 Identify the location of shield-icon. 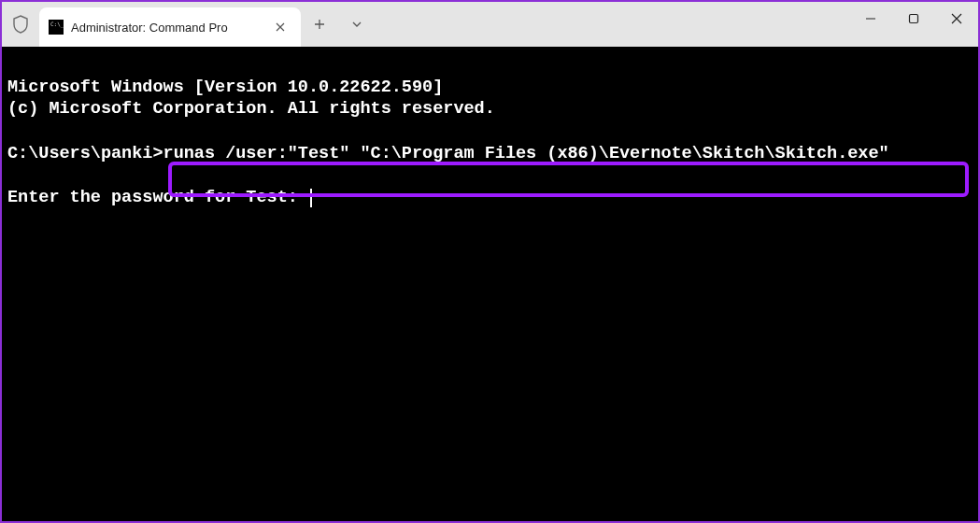
(21, 24).